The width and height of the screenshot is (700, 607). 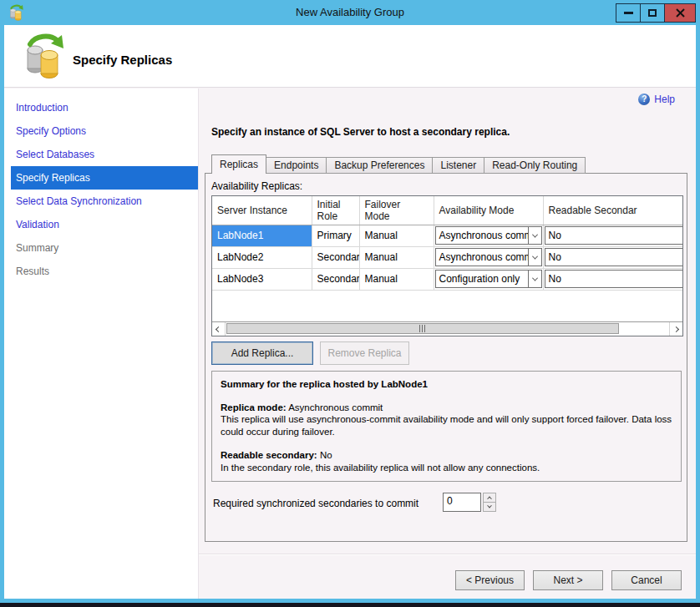 I want to click on minimize-button, so click(x=628, y=13).